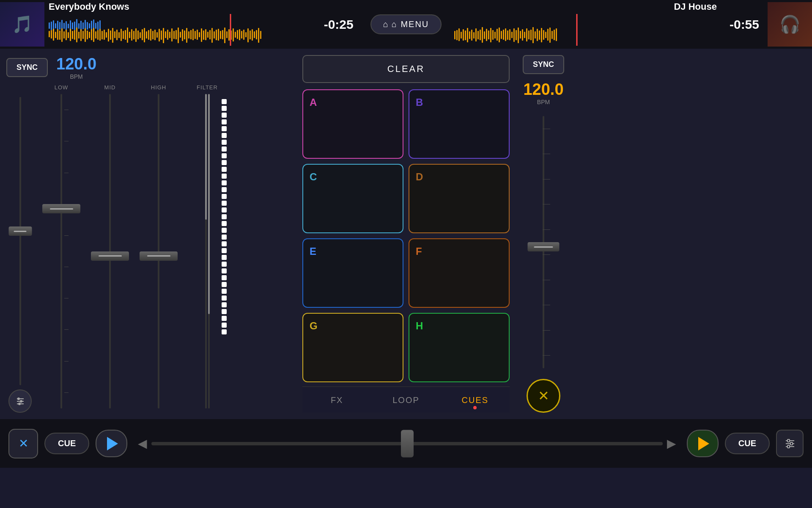 This screenshot has width=812, height=508. I want to click on left-cue-button: CUE, so click(67, 444).